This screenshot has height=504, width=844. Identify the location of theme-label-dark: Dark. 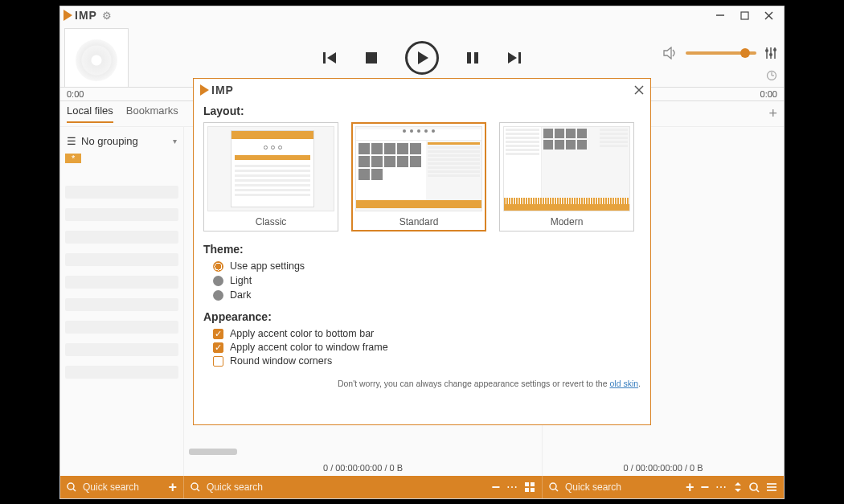
(240, 295).